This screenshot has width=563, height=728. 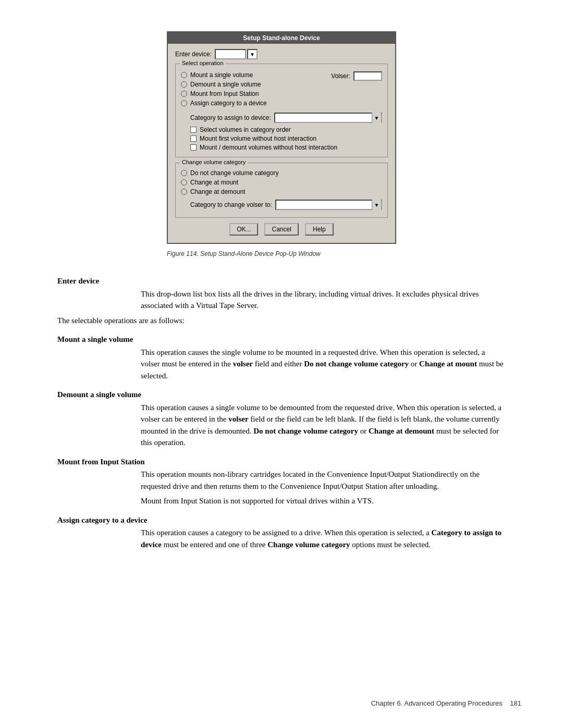 I want to click on category-change-dropdown-btn: ▼, so click(x=376, y=205).